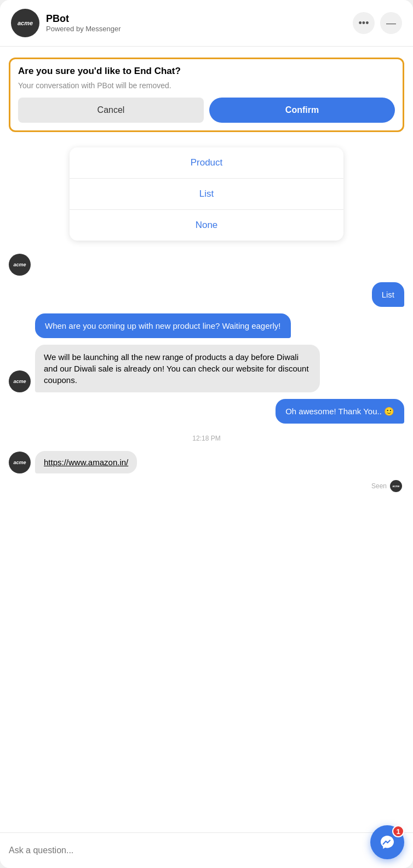 This screenshot has height=868, width=413. I want to click on user-message-awesome: Oh awesome! Thank You.. 🙂, so click(206, 411).